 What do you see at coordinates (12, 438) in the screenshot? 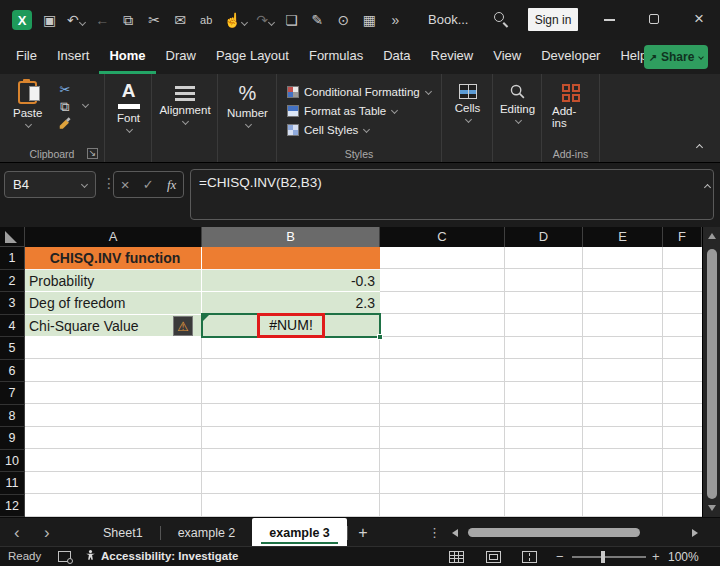
I see `row-header-9: 9` at bounding box center [12, 438].